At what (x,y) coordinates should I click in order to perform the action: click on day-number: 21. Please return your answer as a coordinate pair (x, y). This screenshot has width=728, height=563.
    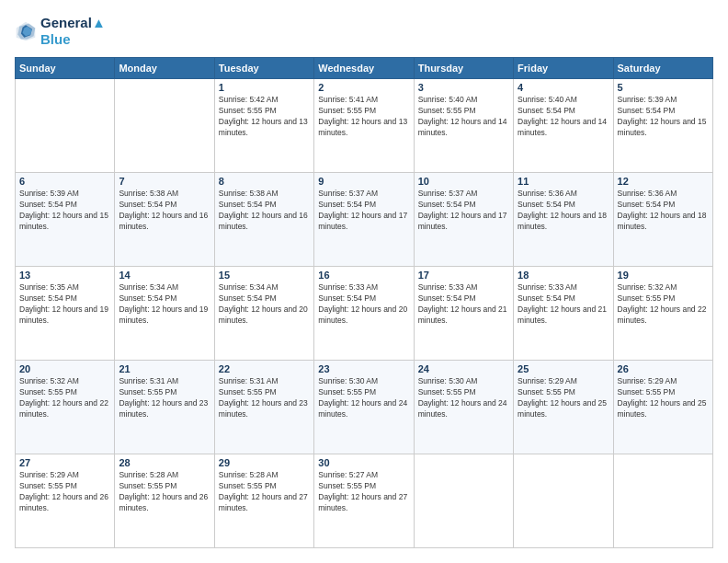
    Looking at the image, I should click on (164, 369).